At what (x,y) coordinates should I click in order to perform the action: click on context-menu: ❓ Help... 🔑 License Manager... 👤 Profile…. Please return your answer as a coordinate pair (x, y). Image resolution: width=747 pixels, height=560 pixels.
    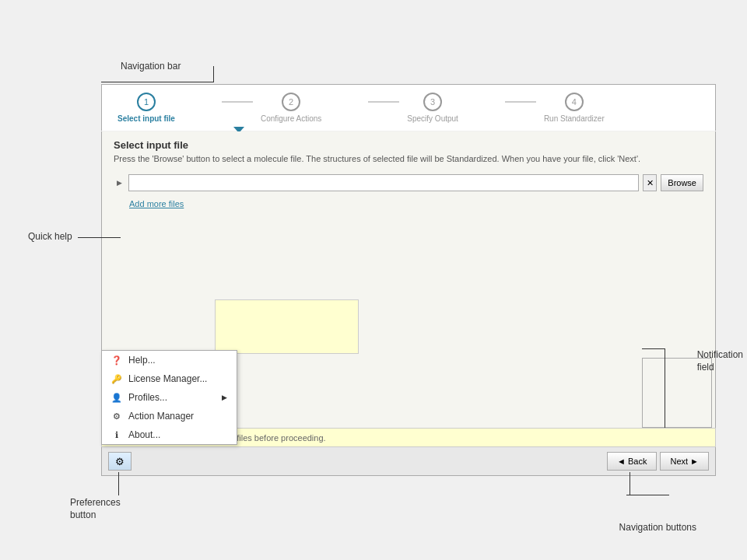
    Looking at the image, I should click on (170, 397).